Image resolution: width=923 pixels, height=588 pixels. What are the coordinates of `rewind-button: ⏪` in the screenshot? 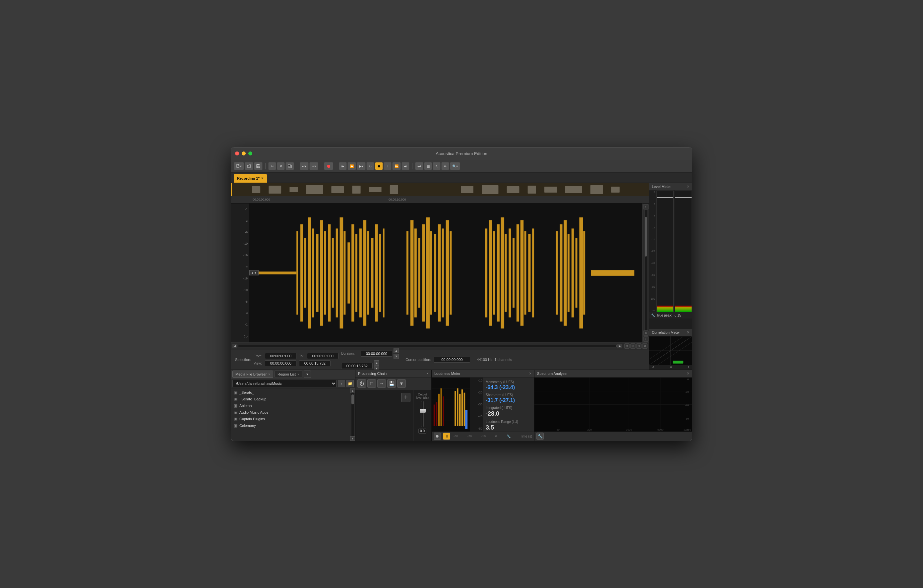 It's located at (352, 166).